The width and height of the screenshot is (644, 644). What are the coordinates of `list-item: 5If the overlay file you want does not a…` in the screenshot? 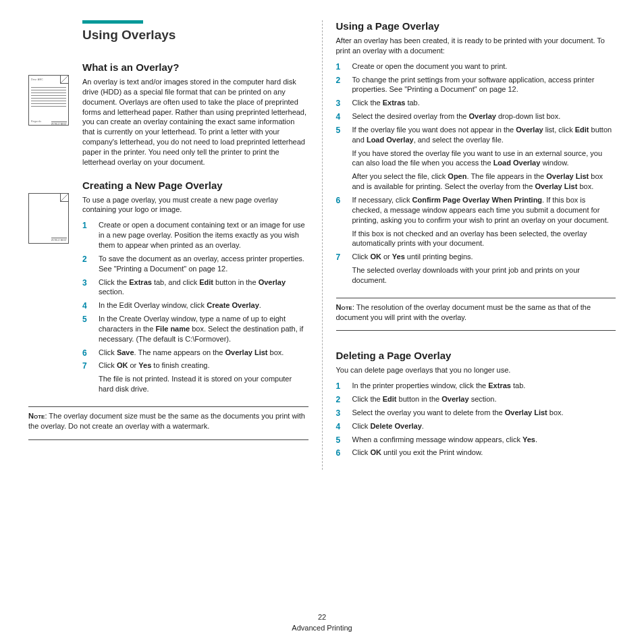 It's located at (477, 158).